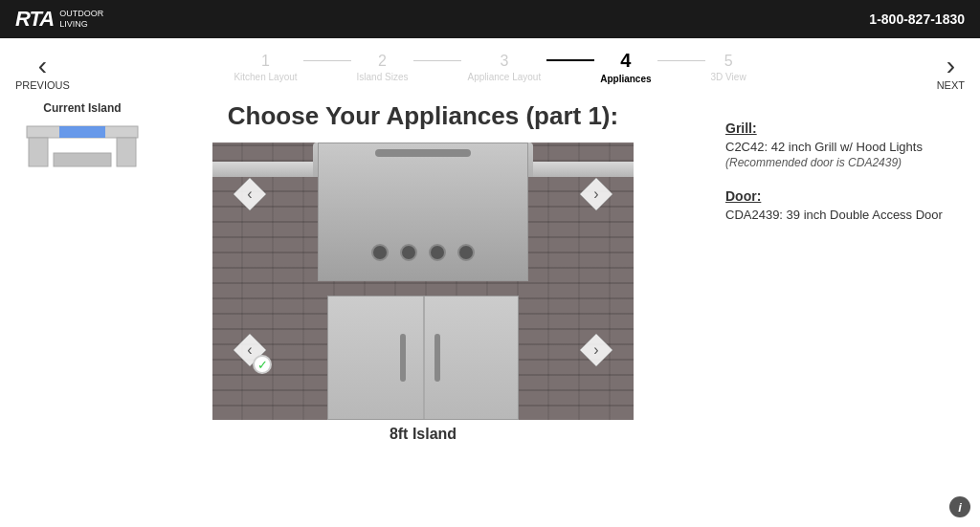 This screenshot has width=980, height=527. Describe the element at coordinates (250, 196) in the screenshot. I see `arrow-top-left: ‹` at that location.